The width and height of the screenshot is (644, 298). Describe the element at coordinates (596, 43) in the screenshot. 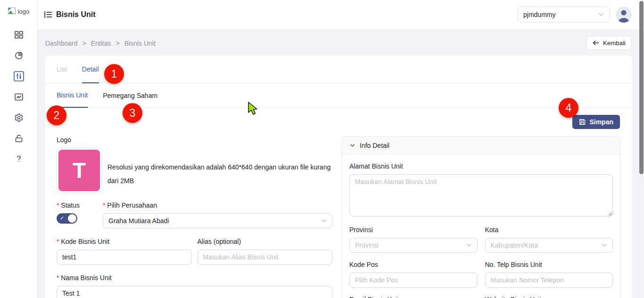

I see `arrow-left-icon` at that location.